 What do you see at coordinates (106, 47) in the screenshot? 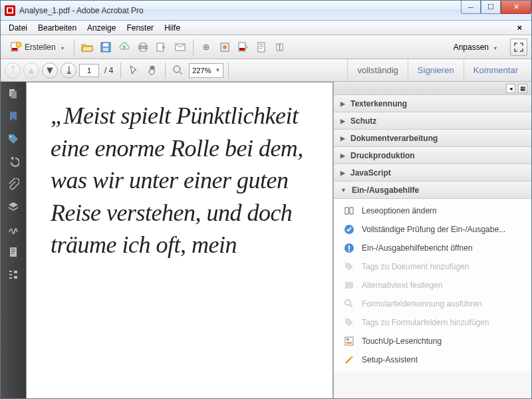
I see `save-icon` at bounding box center [106, 47].